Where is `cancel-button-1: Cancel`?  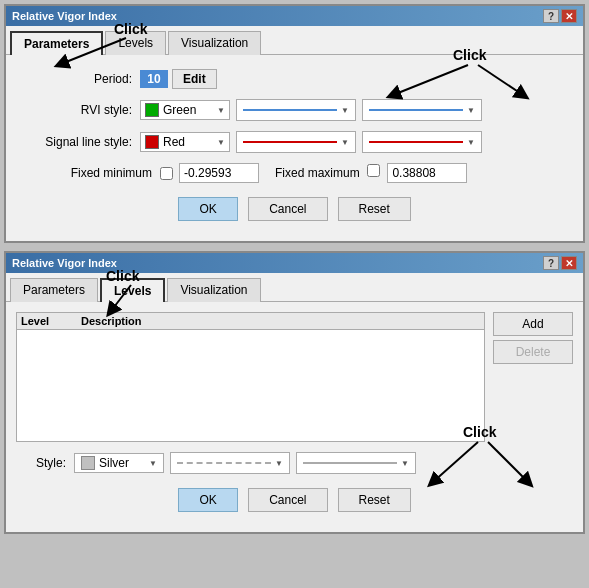 cancel-button-1: Cancel is located at coordinates (288, 209).